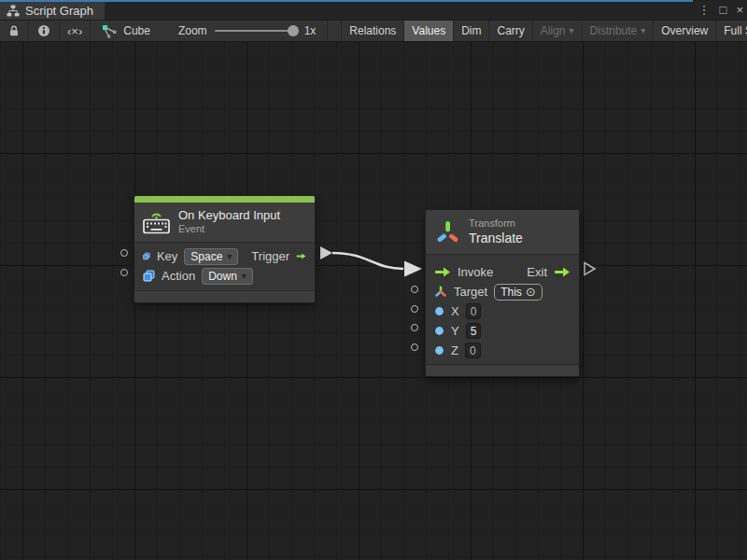 Image resolution: width=747 pixels, height=560 pixels. Describe the element at coordinates (472, 351) in the screenshot. I see `z-value-field: 0` at that location.